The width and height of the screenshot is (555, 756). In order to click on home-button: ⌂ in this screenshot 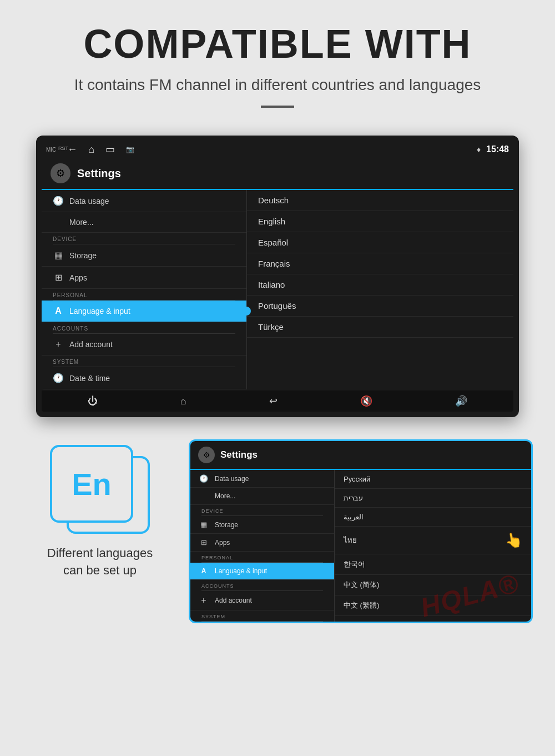, I will do `click(183, 401)`.